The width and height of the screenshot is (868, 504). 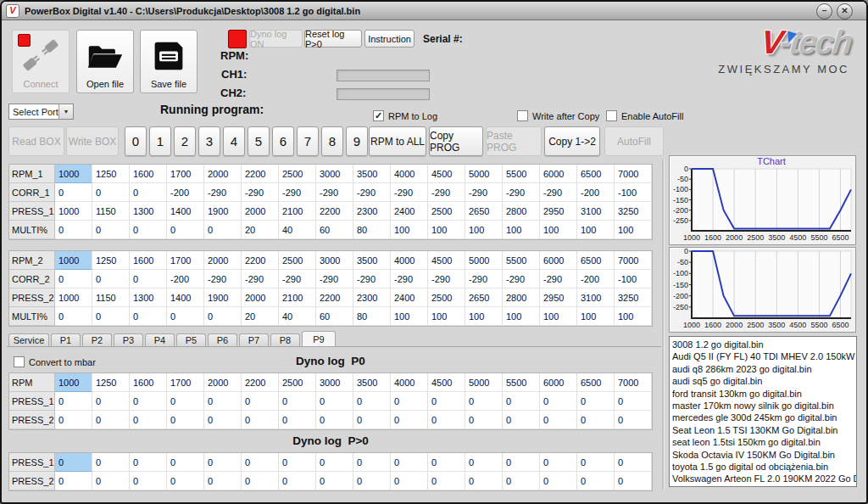 What do you see at coordinates (333, 39) in the screenshot?
I see `reset-log-button: Reset log P>0` at bounding box center [333, 39].